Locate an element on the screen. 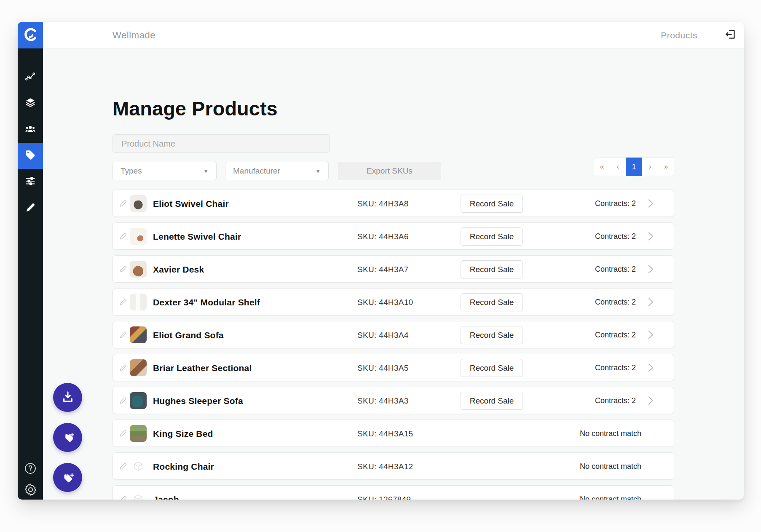  brand-logo is located at coordinates (30, 35).